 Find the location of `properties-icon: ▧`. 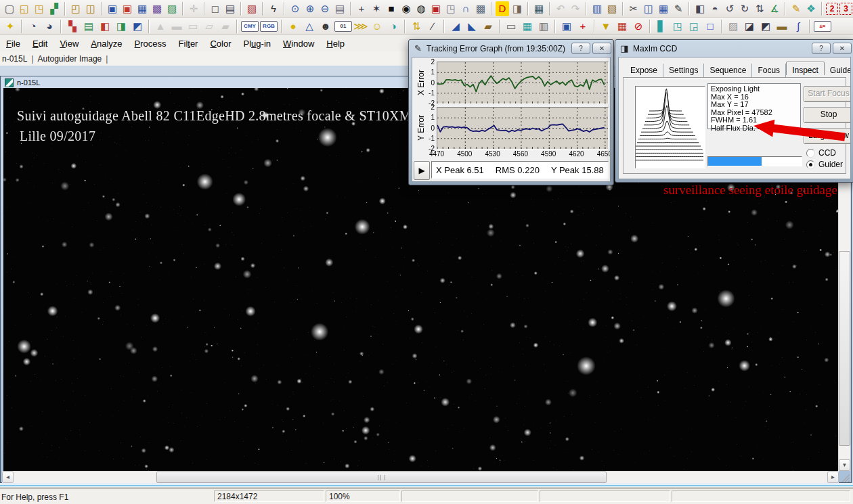

properties-icon: ▧ is located at coordinates (252, 9).